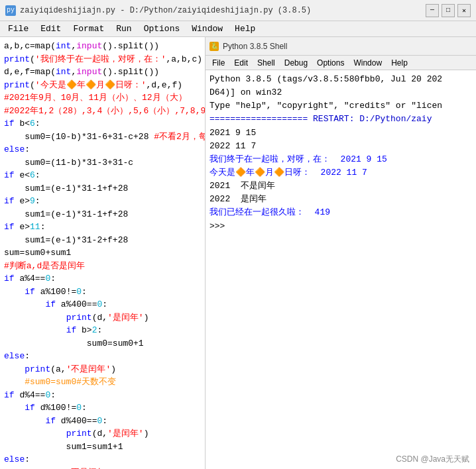 The image size is (476, 469). Describe the element at coordinates (448, 11) in the screenshot. I see `maximize-button: □` at that location.